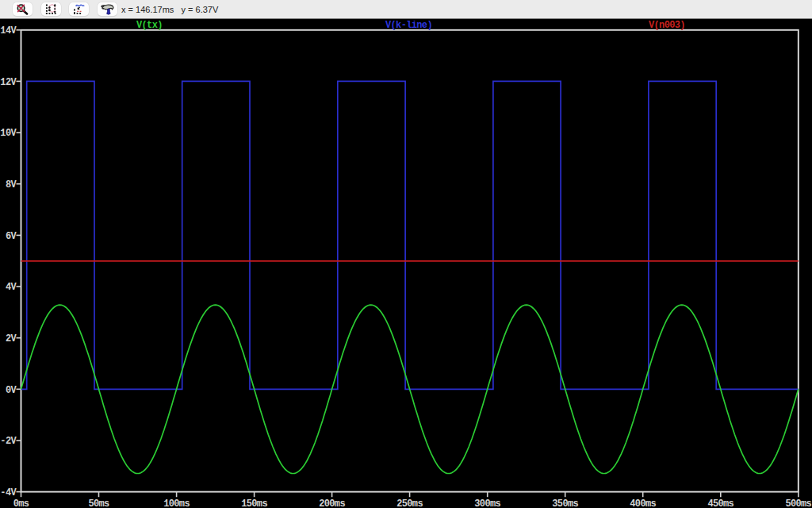 This screenshot has height=508, width=812. What do you see at coordinates (798, 503) in the screenshot?
I see `svg-text: 500ms` at bounding box center [798, 503].